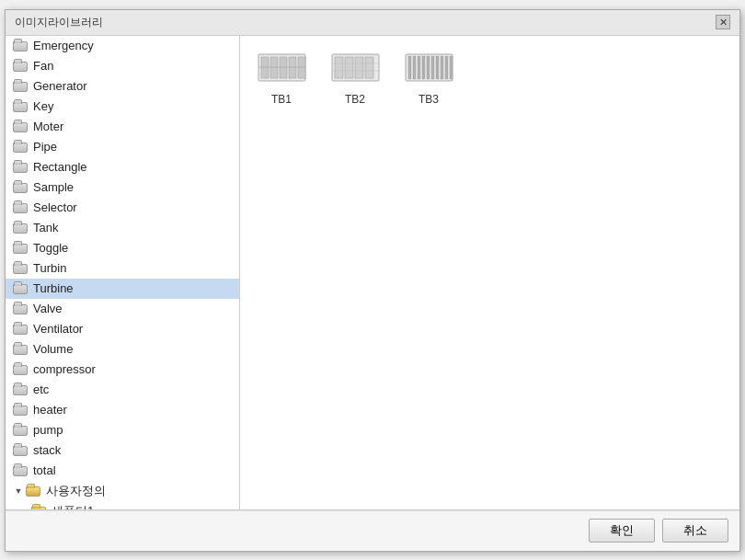  What do you see at coordinates (21, 451) in the screenshot?
I see `folder-icon-stack` at bounding box center [21, 451].